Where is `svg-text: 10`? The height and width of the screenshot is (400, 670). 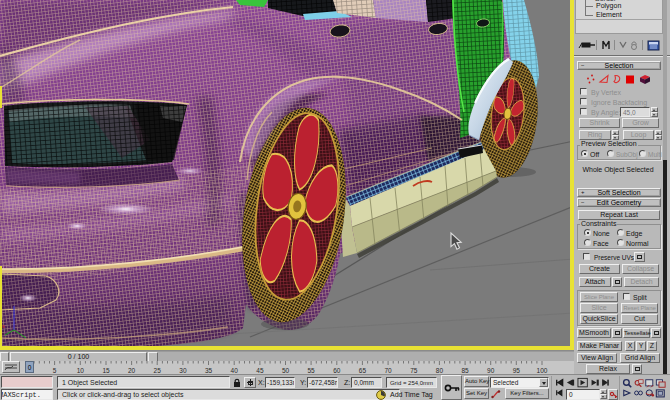 svg-text: 10 is located at coordinates (81, 370).